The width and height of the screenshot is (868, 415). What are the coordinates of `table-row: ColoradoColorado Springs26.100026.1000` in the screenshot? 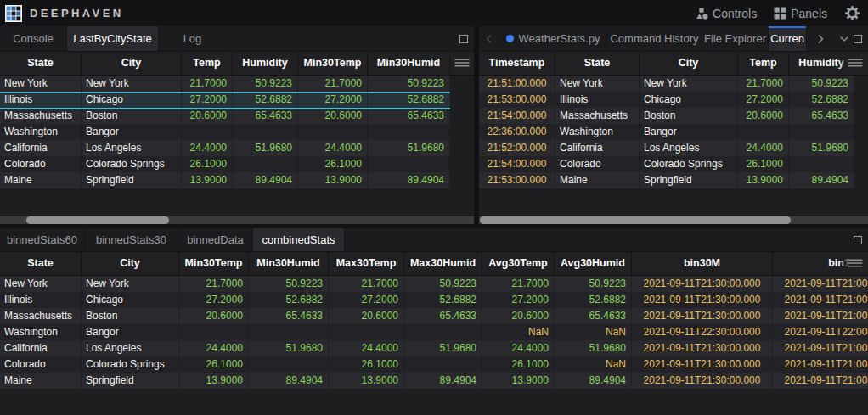 It's located at (225, 165).